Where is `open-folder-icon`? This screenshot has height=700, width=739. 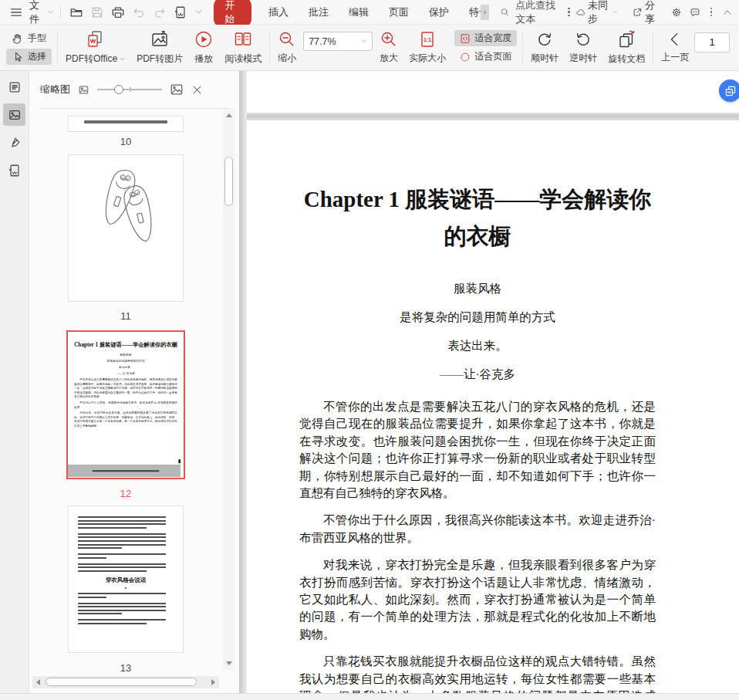 open-folder-icon is located at coordinates (76, 12).